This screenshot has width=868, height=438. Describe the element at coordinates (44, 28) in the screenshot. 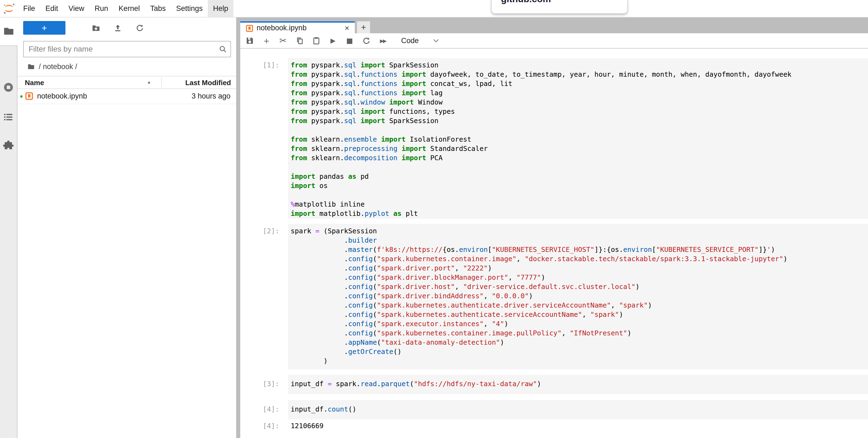

I see `new-launcher-button: +` at that location.